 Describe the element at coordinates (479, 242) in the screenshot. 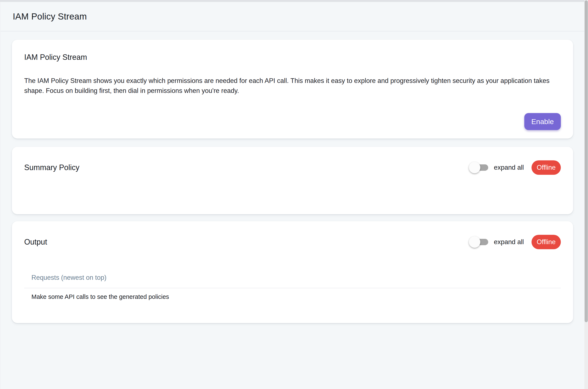

I see `output-expand-toggle` at that location.